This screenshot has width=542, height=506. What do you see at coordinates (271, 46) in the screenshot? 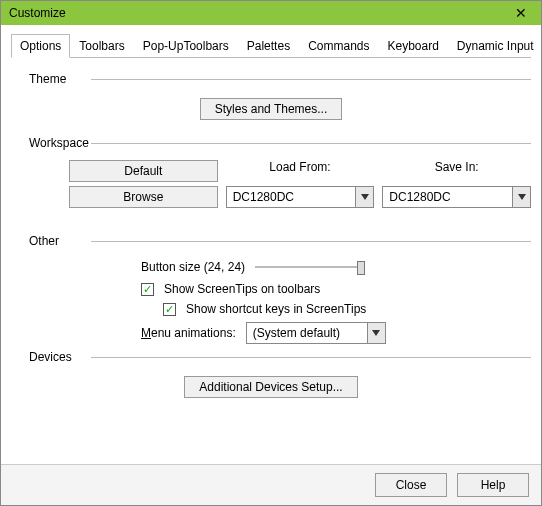
I see `tab-strip: Options Toolbars Pop-UpToolbars Palettes…` at bounding box center [271, 46].